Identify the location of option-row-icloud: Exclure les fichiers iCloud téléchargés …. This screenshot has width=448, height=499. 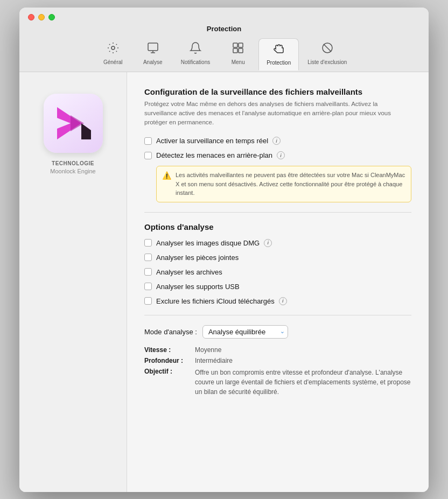
(278, 301).